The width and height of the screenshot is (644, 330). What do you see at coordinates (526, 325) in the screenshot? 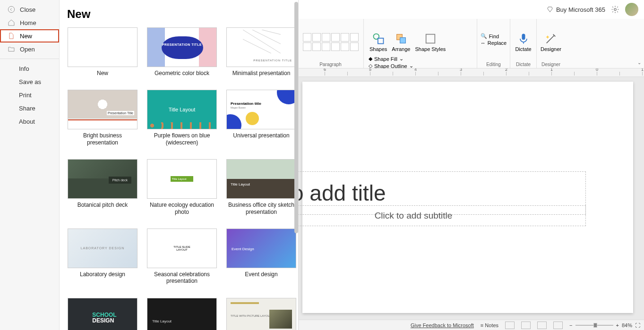
I see `slide-sorter-view-button` at bounding box center [526, 325].